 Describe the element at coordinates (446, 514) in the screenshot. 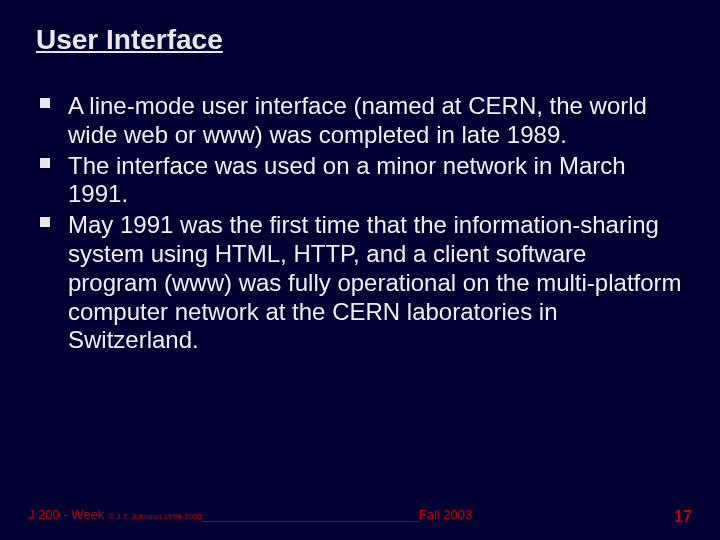

I see `footer-term: Fall 2003` at that location.